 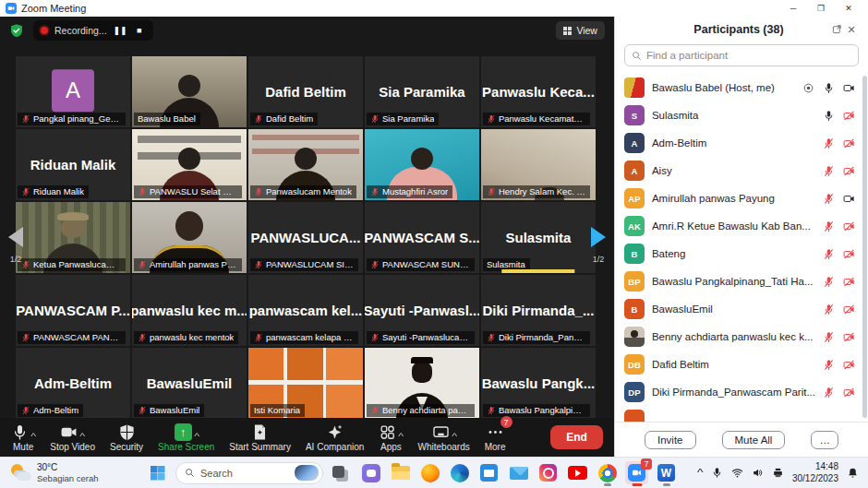 I want to click on stop-video-button: ^ Stop Video, so click(x=72, y=437).